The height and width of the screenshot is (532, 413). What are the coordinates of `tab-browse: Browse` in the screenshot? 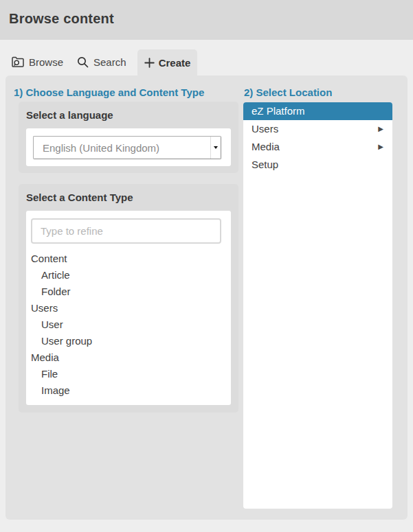 It's located at (37, 62).